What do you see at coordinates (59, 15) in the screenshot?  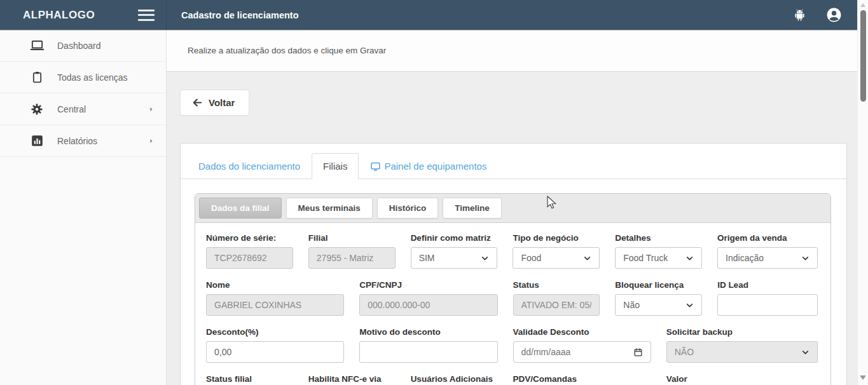 I see `brand-logo: ALPHALOGO` at bounding box center [59, 15].